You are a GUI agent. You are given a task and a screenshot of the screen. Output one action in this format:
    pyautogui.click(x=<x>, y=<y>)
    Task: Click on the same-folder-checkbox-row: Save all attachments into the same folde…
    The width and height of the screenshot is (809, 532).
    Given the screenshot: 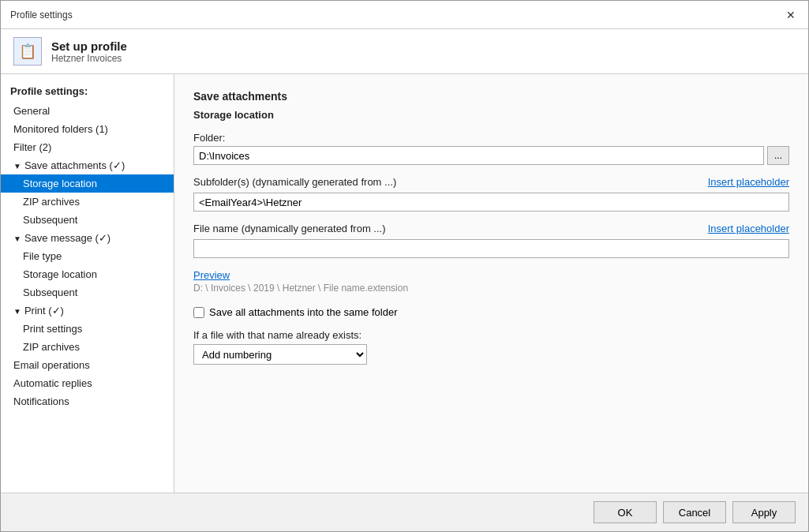 What is the action you would take?
    pyautogui.click(x=491, y=313)
    